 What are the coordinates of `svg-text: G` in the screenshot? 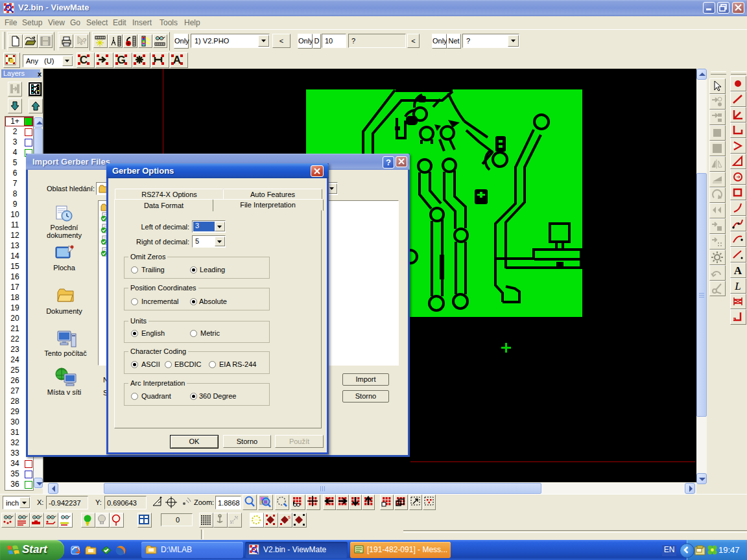 It's located at (121, 60).